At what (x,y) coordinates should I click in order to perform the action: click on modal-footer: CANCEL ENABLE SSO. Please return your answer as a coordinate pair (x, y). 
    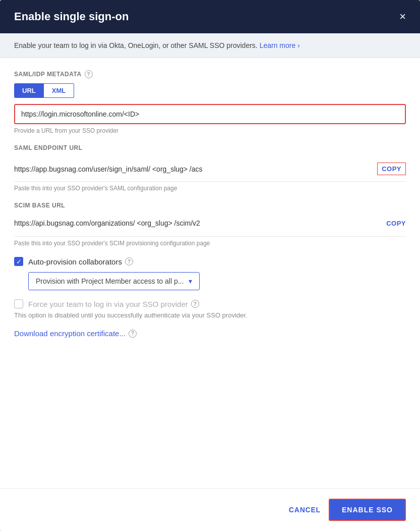
    Looking at the image, I should click on (210, 510).